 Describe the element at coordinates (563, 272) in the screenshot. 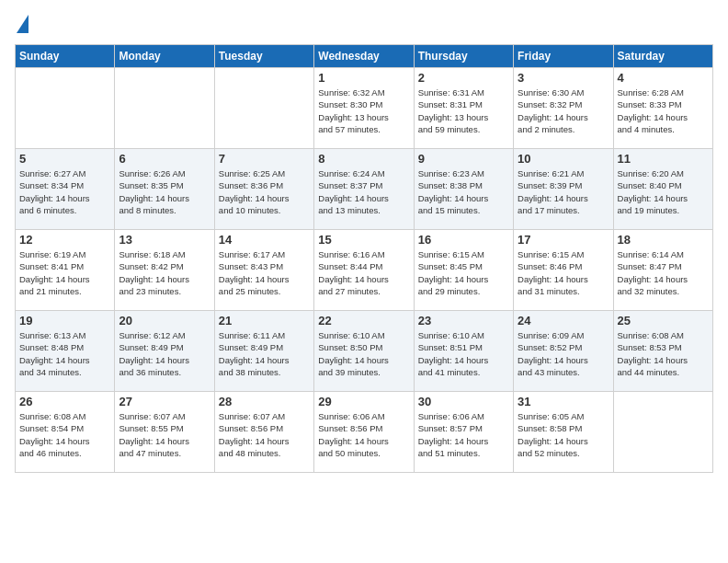

I see `day-info: Sunrise: 6:15 AMSunset: 8:46 PMDaylight:…` at that location.